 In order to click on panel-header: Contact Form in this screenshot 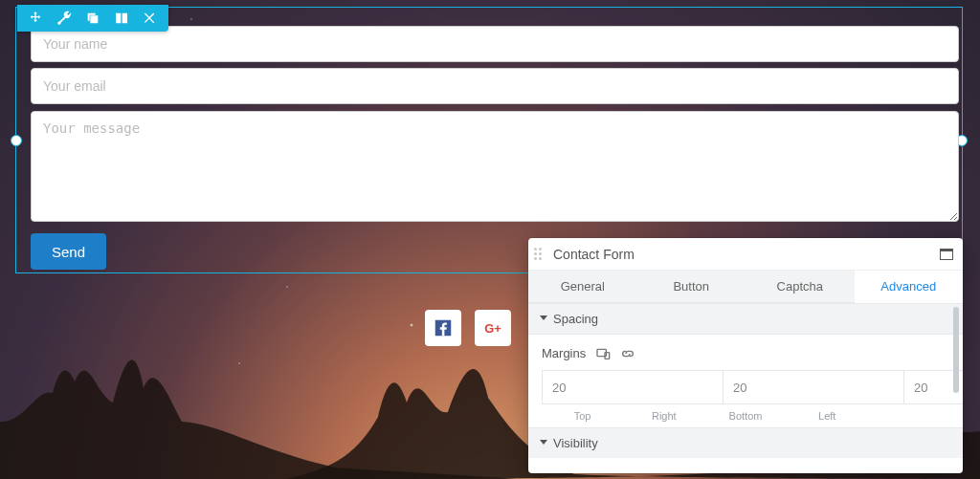, I will do `click(746, 254)`.